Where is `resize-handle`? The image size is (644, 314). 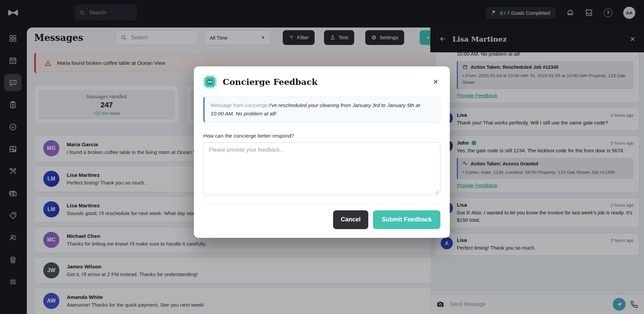 resize-handle is located at coordinates (437, 193).